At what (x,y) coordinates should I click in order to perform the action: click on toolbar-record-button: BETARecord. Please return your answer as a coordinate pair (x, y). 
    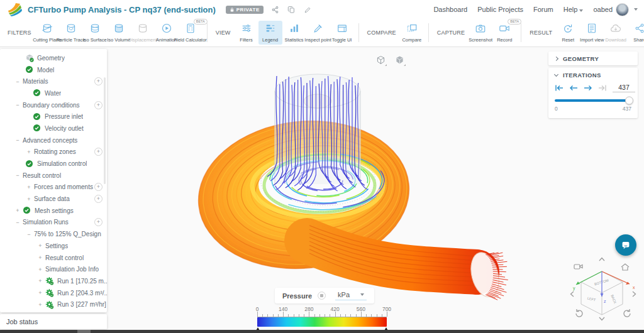
    Looking at the image, I should click on (504, 33).